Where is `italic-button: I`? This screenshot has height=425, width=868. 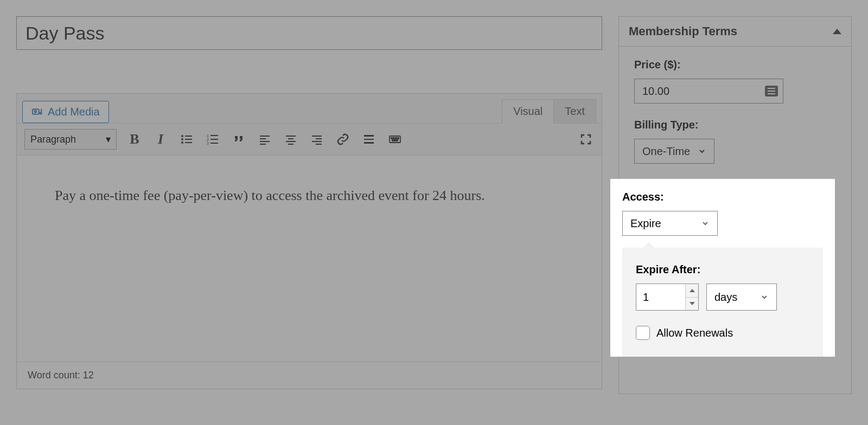 italic-button: I is located at coordinates (161, 139).